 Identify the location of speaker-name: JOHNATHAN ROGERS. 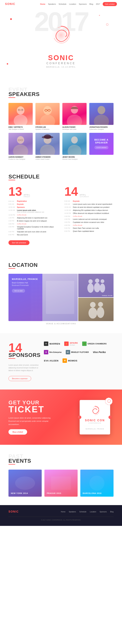
(101, 127).